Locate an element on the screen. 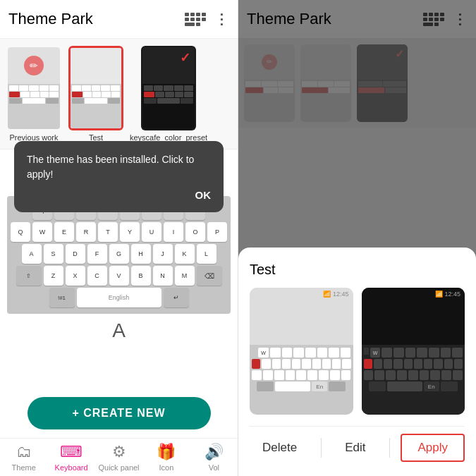 The image size is (476, 476). delete-button: Delete is located at coordinates (279, 448).